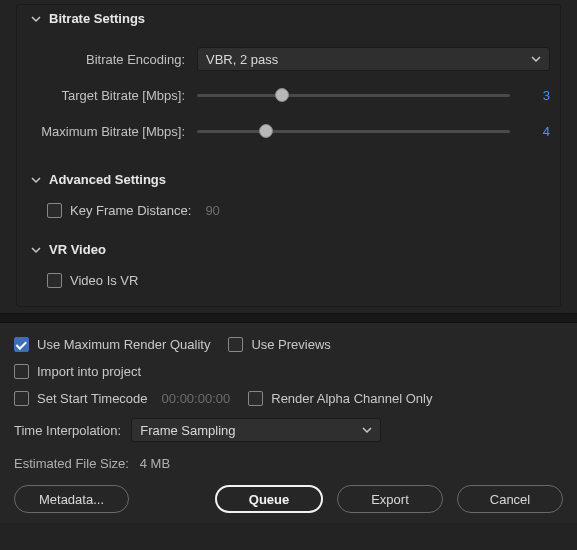  Describe the element at coordinates (530, 132) in the screenshot. I see `maximum-bitrate-value: 4` at that location.